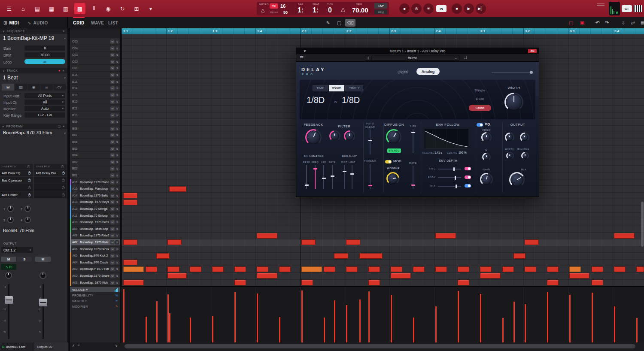  What do you see at coordinates (95, 155) in the screenshot?
I see `track-row: B04MS` at bounding box center [95, 155].